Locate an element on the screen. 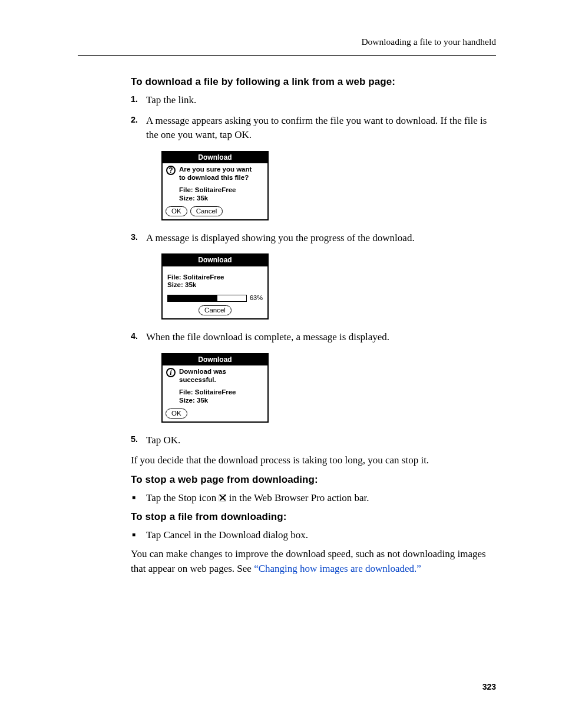  stop-file-list: Tap Cancel in the Download dialog box. is located at coordinates (313, 535).